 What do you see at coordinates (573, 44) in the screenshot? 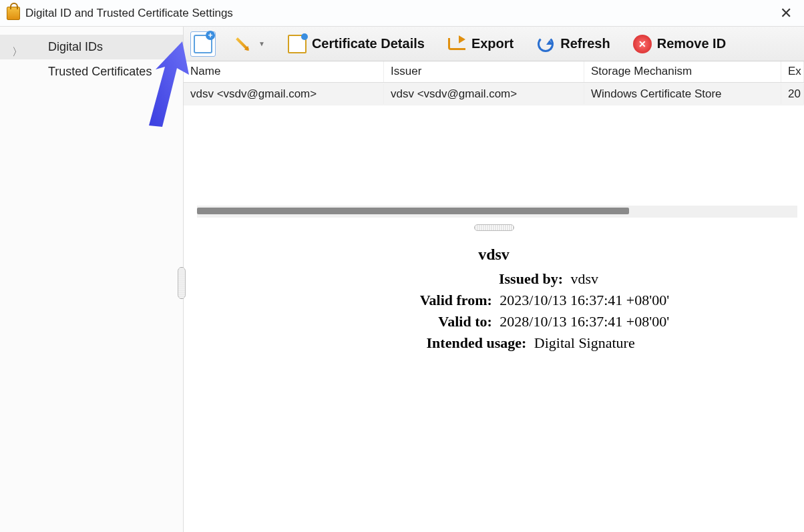
I see `refresh-button: Refresh` at bounding box center [573, 44].